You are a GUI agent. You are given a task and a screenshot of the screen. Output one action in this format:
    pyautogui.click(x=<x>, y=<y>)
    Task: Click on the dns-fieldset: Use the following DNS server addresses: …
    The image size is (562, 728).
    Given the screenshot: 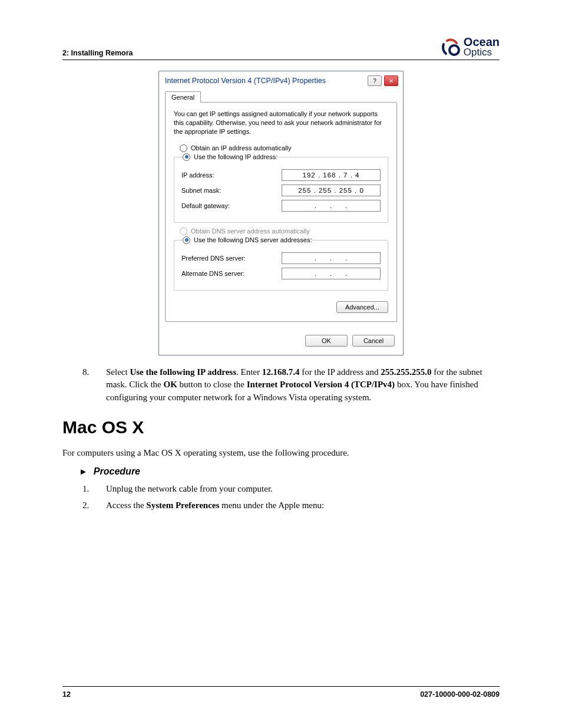 What is the action you would take?
    pyautogui.click(x=281, y=263)
    